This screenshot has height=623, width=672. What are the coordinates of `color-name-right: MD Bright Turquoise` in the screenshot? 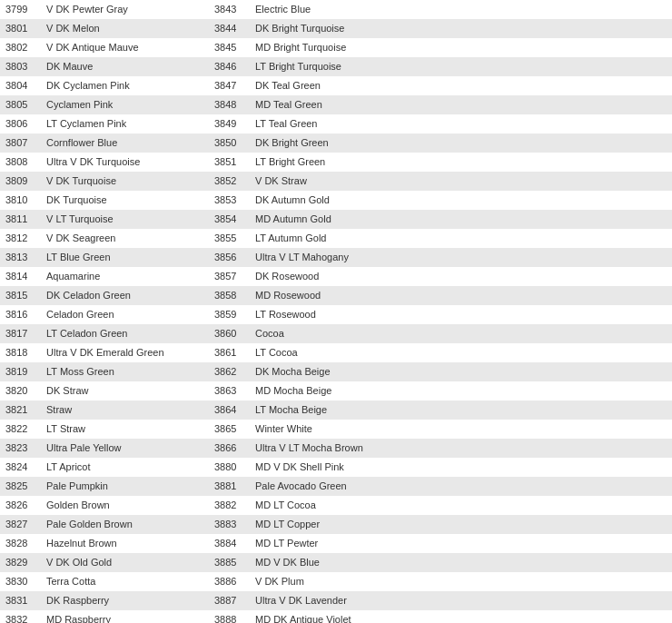 It's located at (334, 47).